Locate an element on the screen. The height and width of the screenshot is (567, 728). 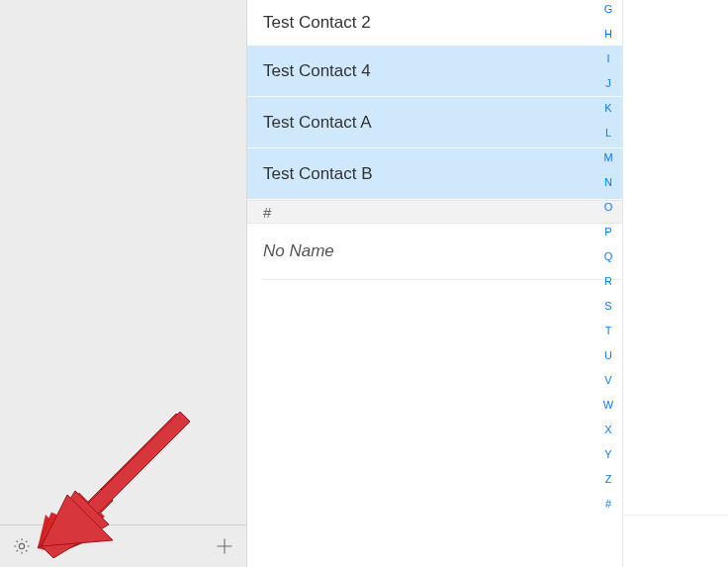
index-letter: W is located at coordinates (608, 406).